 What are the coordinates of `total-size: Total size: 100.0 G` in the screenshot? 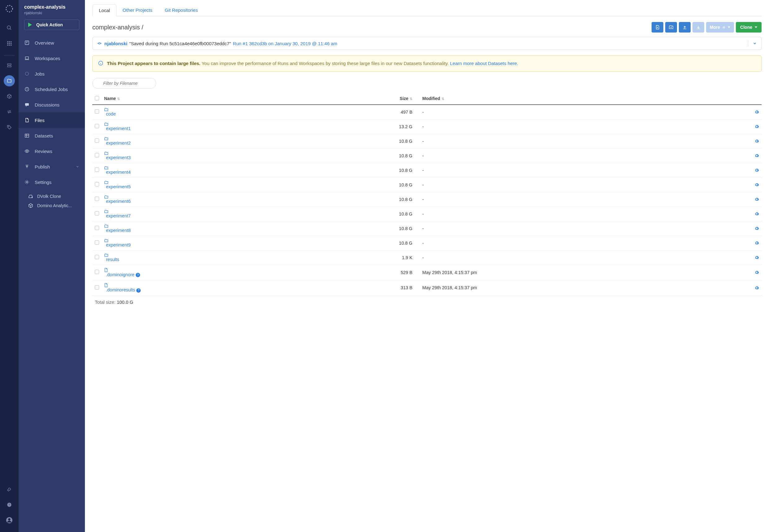 It's located at (427, 302).